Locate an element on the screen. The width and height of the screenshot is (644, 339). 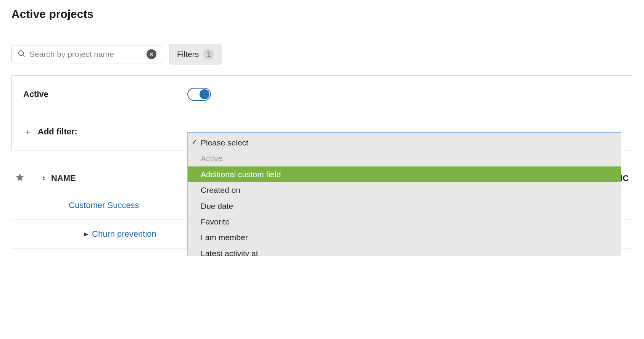
add-filter-label: ＋ Add filter: is located at coordinates (105, 132).